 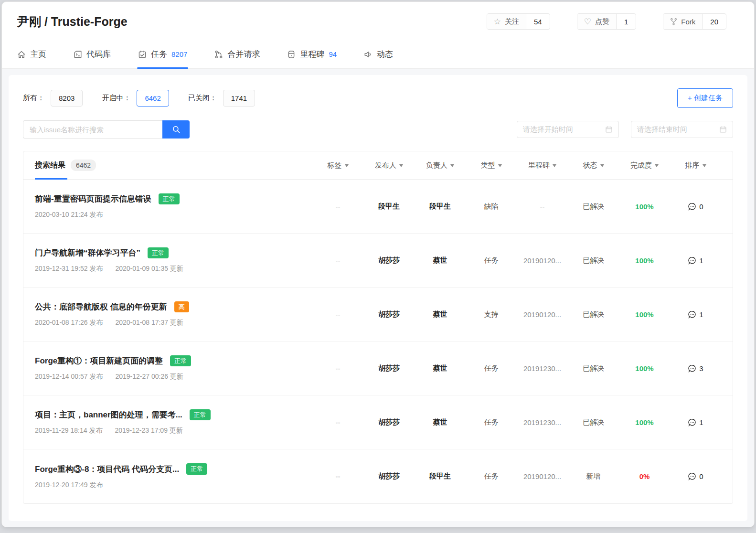 I want to click on search-button, so click(x=176, y=129).